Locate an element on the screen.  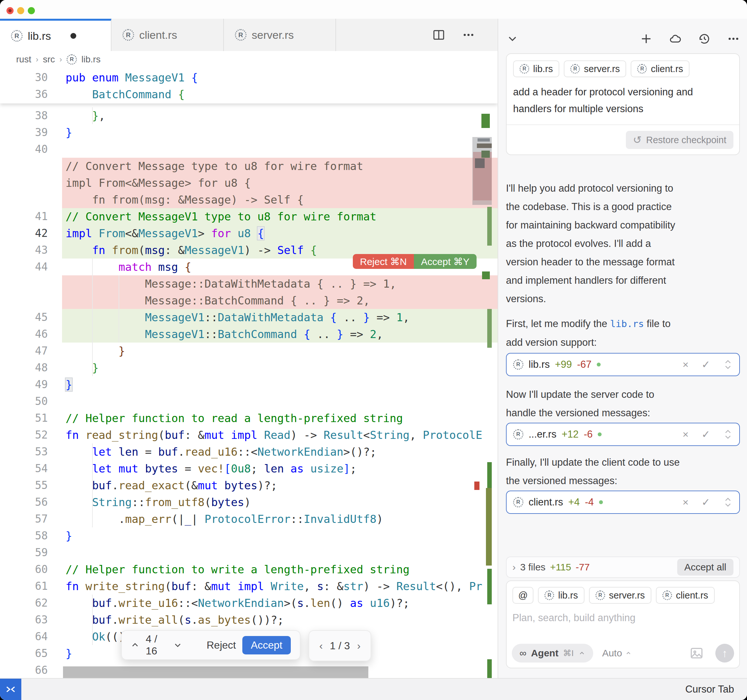
files-summary-bar: › 3 files +115 -77 Accept all is located at coordinates (623, 567).